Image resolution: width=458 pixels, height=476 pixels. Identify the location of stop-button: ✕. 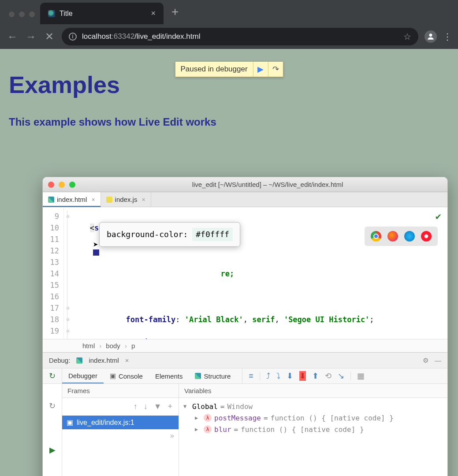
(49, 37).